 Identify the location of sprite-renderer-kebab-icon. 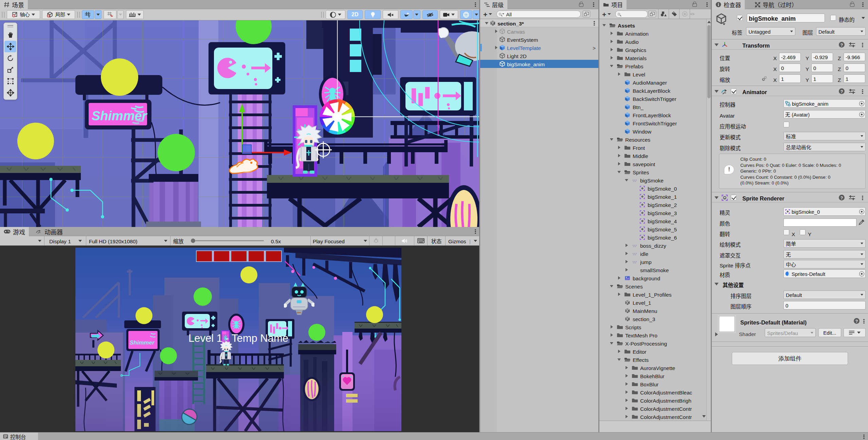
(863, 198).